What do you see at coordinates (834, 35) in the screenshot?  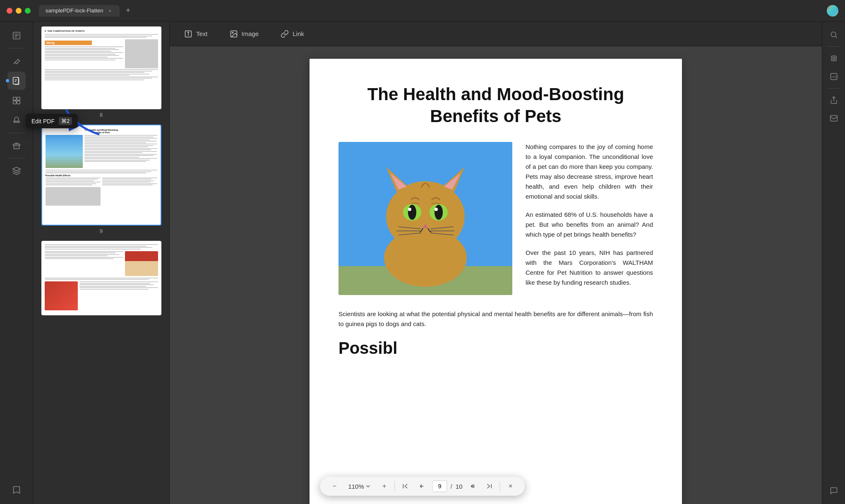 I see `rs-search-button` at bounding box center [834, 35].